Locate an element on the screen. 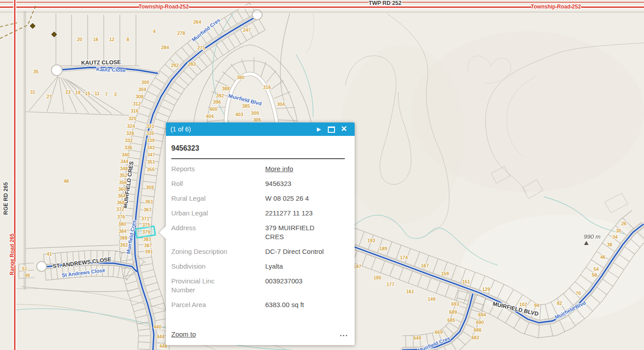 This screenshot has height=350, width=644. lot-number-label: 348 is located at coordinates (124, 169).